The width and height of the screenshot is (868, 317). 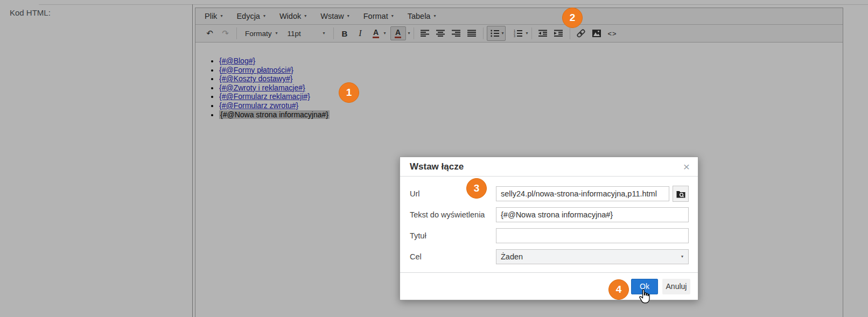 What do you see at coordinates (549, 194) in the screenshot?
I see `url-row: Url` at bounding box center [549, 194].